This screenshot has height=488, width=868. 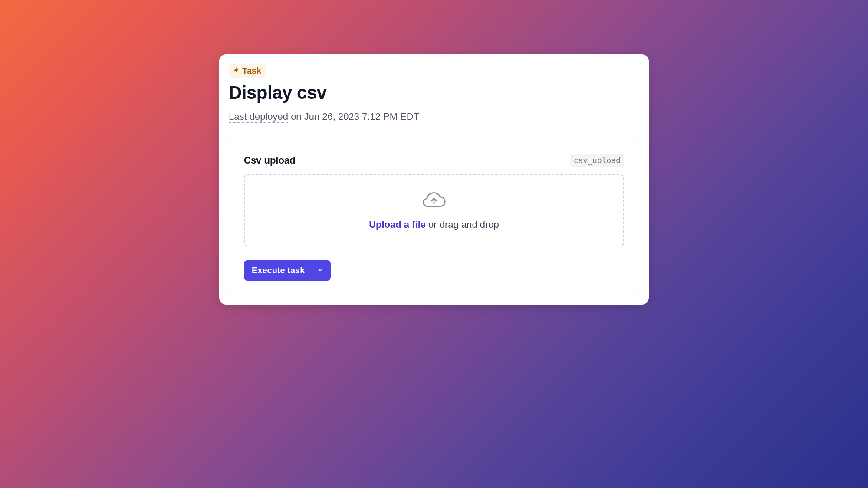 What do you see at coordinates (398, 225) in the screenshot?
I see `upload-file-link: Upload a file` at bounding box center [398, 225].